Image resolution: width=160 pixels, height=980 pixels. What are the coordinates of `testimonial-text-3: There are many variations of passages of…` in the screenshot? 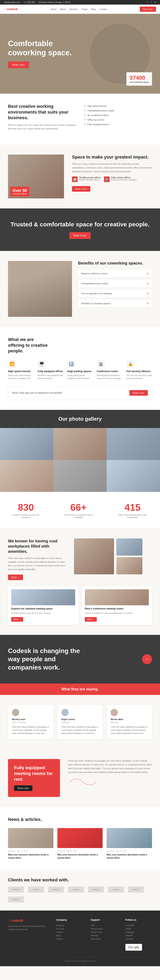 It's located at (129, 730).